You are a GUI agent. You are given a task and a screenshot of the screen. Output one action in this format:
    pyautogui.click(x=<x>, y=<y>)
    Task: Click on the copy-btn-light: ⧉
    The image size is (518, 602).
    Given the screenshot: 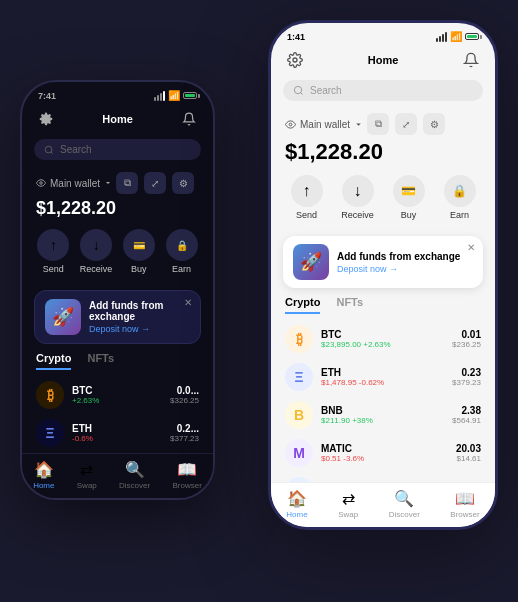 What is the action you would take?
    pyautogui.click(x=378, y=124)
    